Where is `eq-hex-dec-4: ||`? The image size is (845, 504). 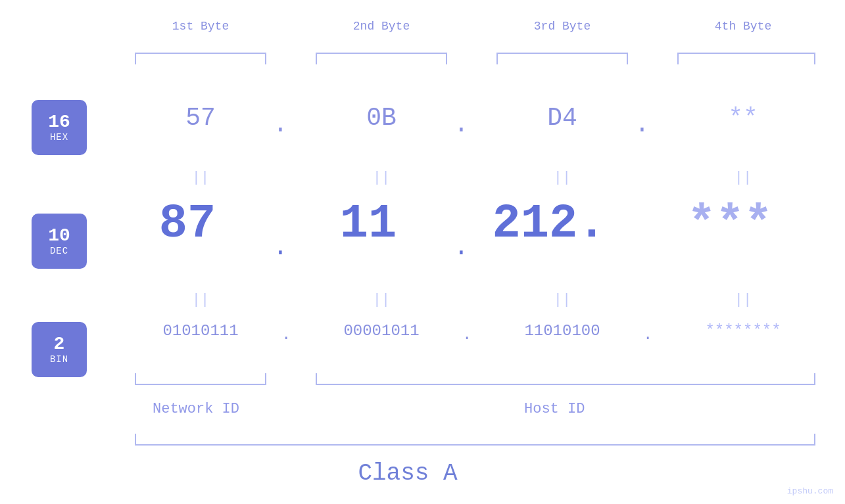
eq-hex-dec-4: || is located at coordinates (743, 177).